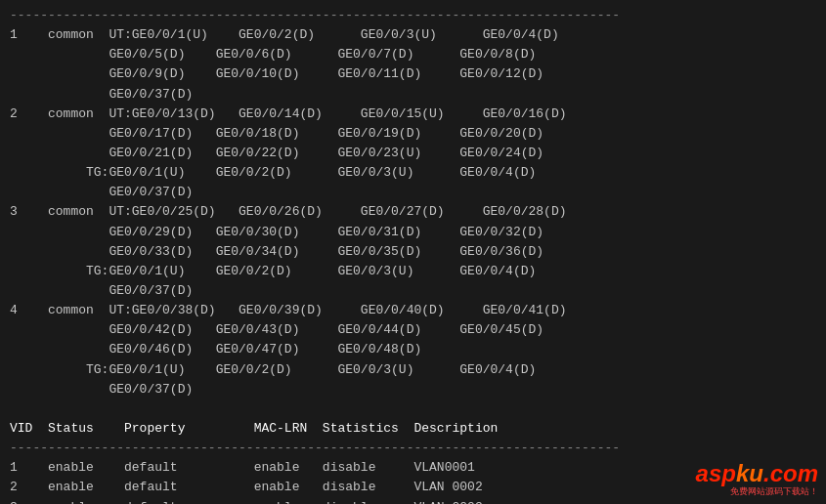 This screenshot has width=826, height=504. Describe the element at coordinates (413, 350) in the screenshot. I see `vlan4-row3: GE0/0/46(D) GE0/0/47(D) GE0/0/48(D)` at that location.